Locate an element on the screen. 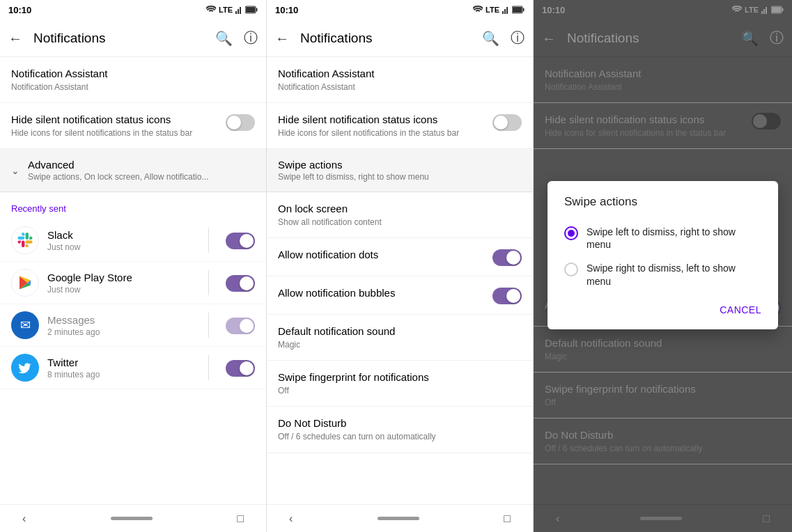 Image resolution: width=792 pixels, height=532 pixels. notification-assistant-left: Notification Assistant Notification Assi… is located at coordinates (133, 80).